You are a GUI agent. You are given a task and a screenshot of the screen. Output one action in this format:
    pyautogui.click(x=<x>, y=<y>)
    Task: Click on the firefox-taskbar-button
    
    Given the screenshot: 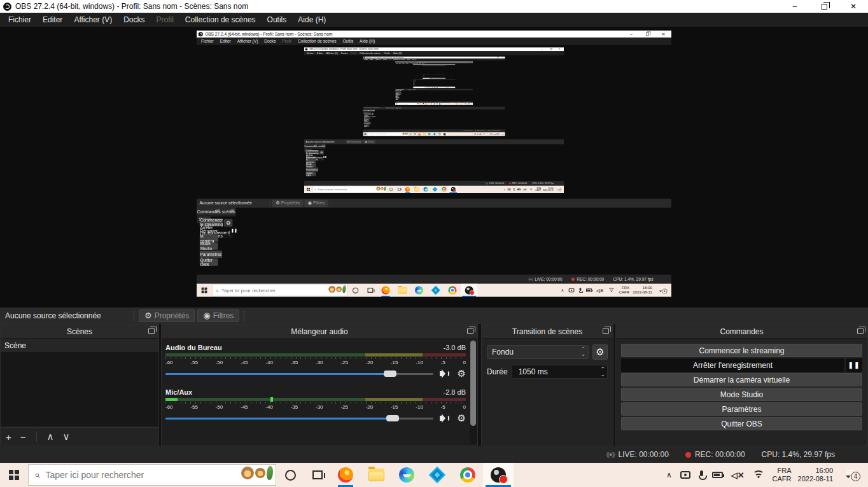 What is the action you would take?
    pyautogui.click(x=346, y=475)
    